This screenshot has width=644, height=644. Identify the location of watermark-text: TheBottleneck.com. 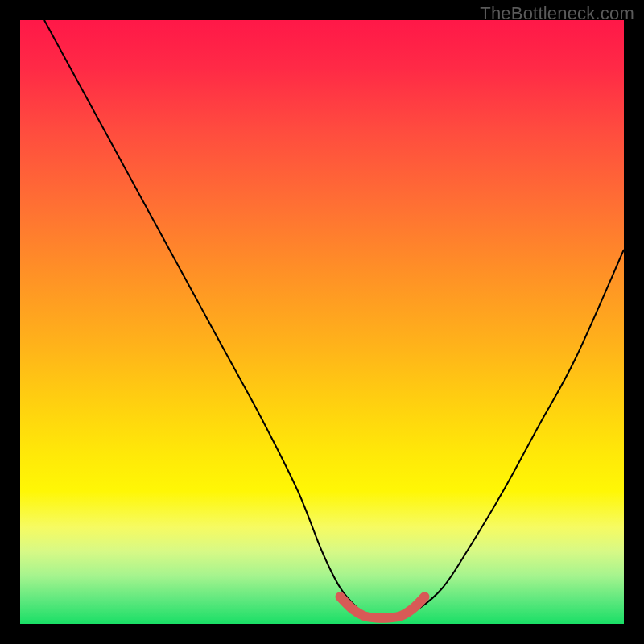
(557, 14).